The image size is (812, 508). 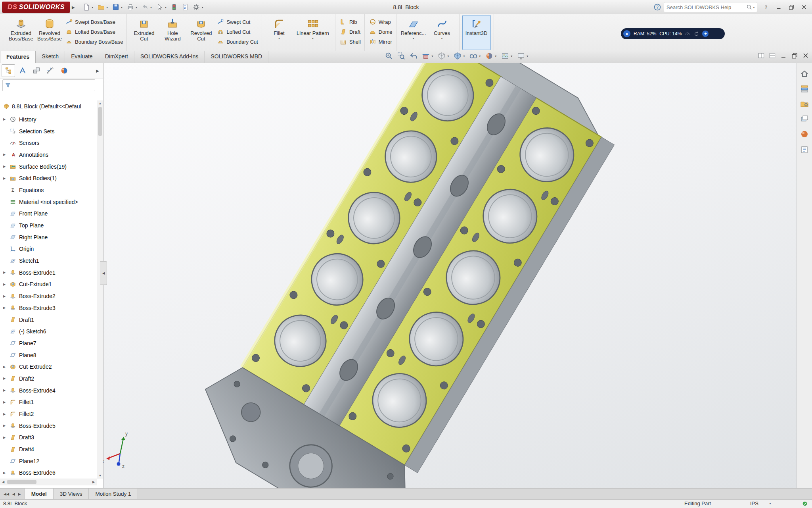 What do you see at coordinates (761, 56) in the screenshot?
I see `pane-split-v-button` at bounding box center [761, 56].